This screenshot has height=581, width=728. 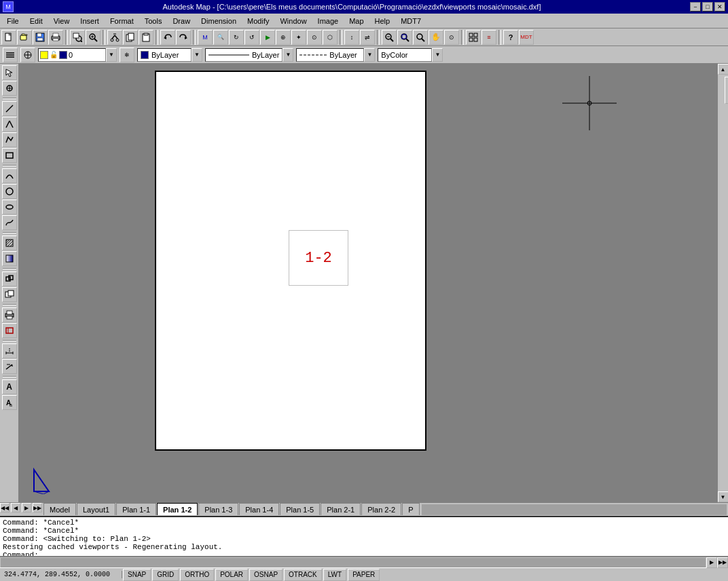 What do you see at coordinates (127, 55) in the screenshot?
I see `color-freeze-btn: ❄` at bounding box center [127, 55].